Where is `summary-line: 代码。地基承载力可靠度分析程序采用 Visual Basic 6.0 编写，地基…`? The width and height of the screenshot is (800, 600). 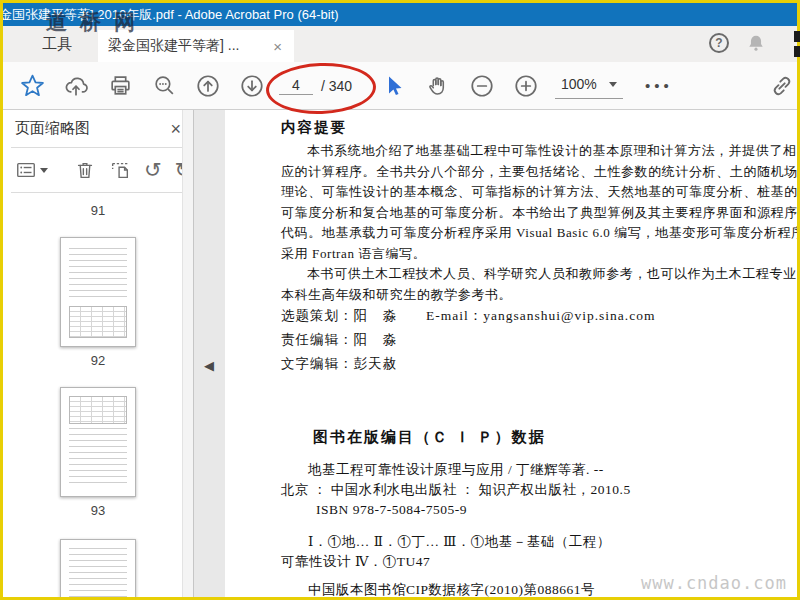 summary-line: 代码。地基承载力可靠度分析程序采用 Visual Basic 6.0 编写，地基… is located at coordinates (538, 234).